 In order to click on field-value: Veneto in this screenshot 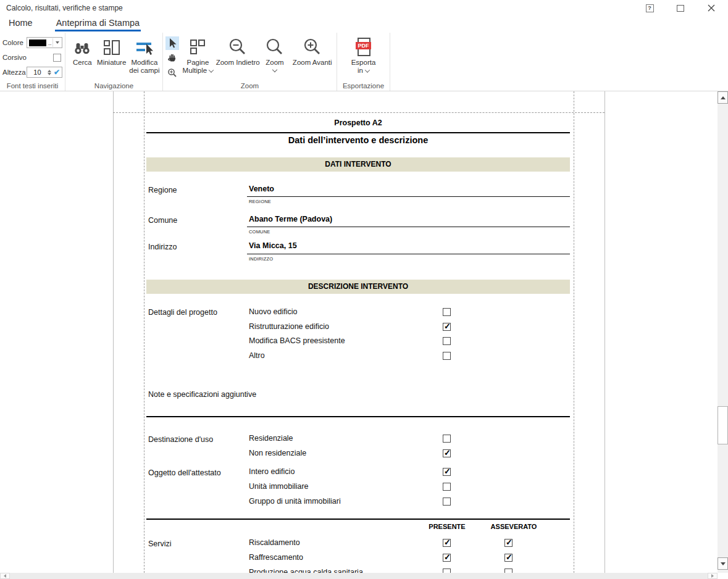, I will do `click(262, 189)`.